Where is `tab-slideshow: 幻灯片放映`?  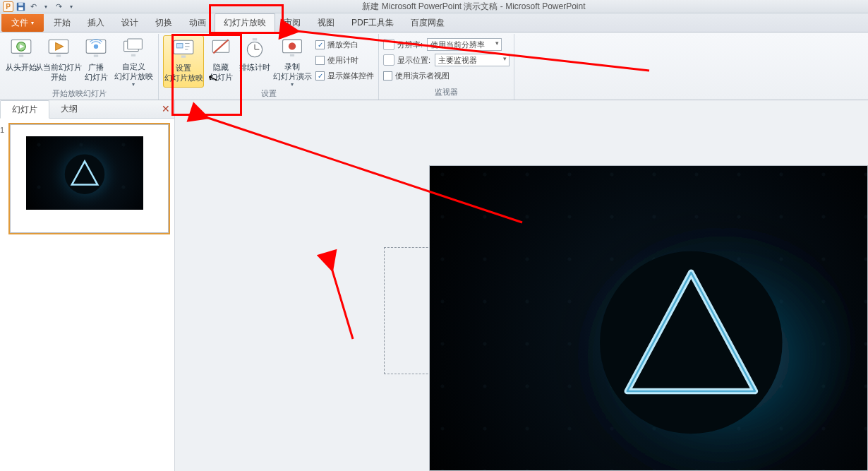 tab-slideshow: 幻灯片放映 is located at coordinates (245, 23).